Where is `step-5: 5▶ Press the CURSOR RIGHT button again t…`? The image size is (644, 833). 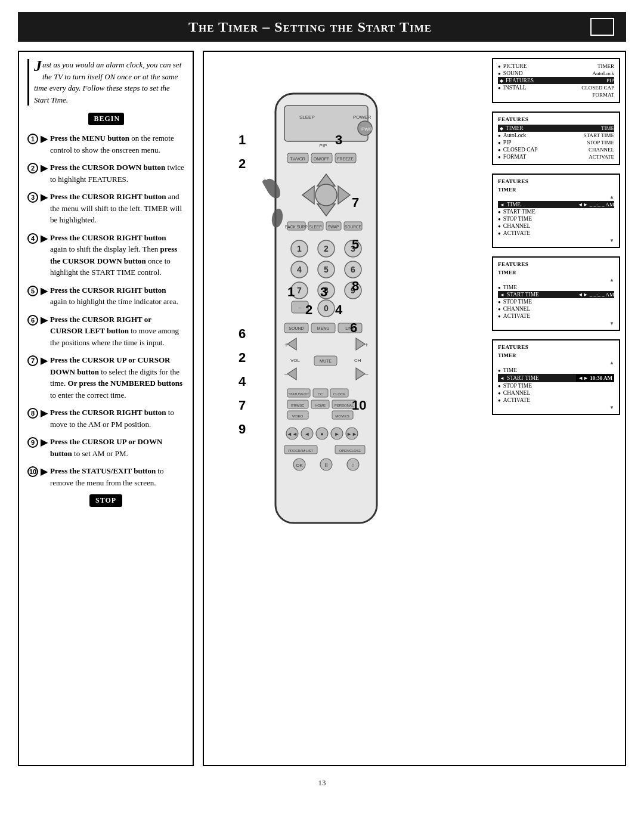
step-5: 5▶ Press the CURSOR RIGHT button again t… is located at coordinates (106, 296).